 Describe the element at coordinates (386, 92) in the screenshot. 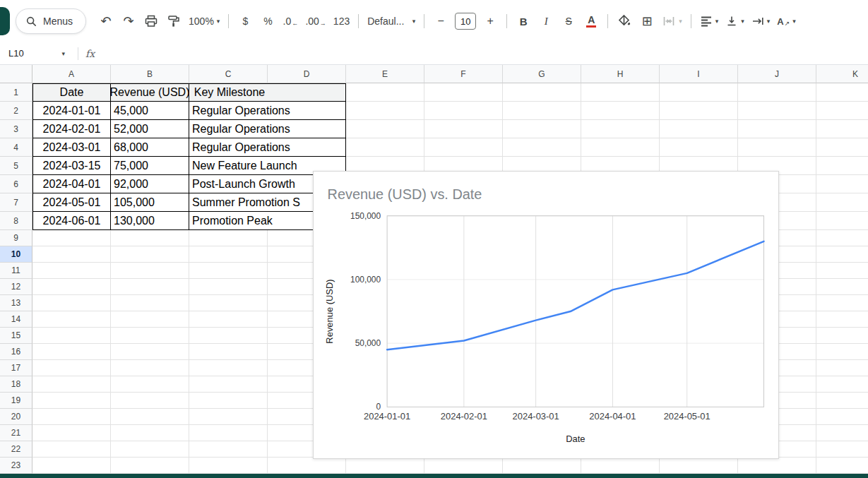

I see `cell-E1` at that location.